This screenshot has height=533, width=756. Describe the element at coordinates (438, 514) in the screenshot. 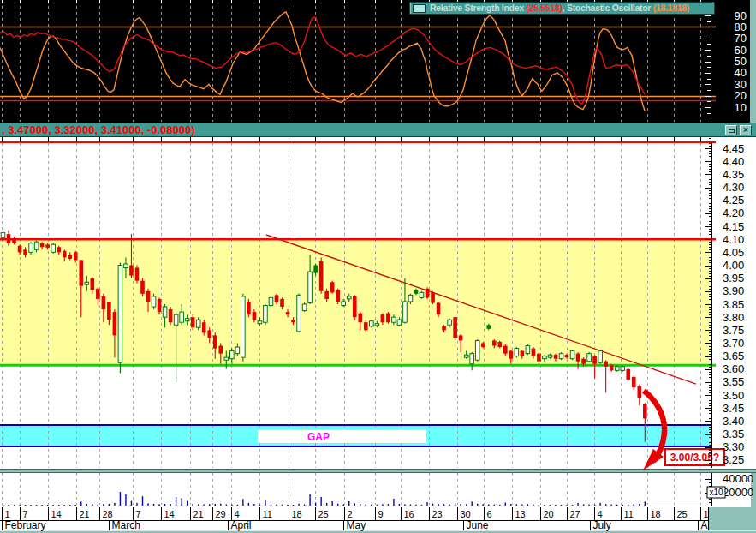

I see `svg-text: 23` at that location.